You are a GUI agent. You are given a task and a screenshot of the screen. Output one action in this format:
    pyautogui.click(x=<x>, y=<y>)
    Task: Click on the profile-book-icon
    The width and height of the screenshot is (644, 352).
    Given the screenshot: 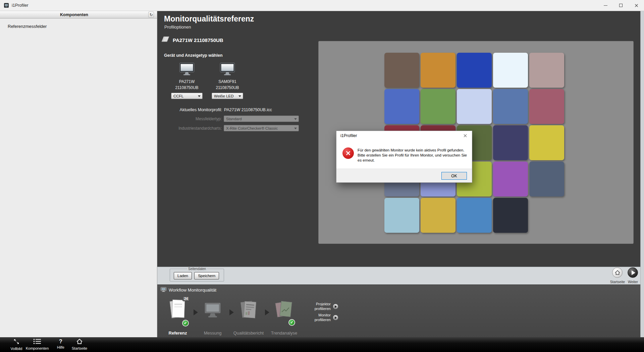 What is the action you would take?
    pyautogui.click(x=165, y=40)
    